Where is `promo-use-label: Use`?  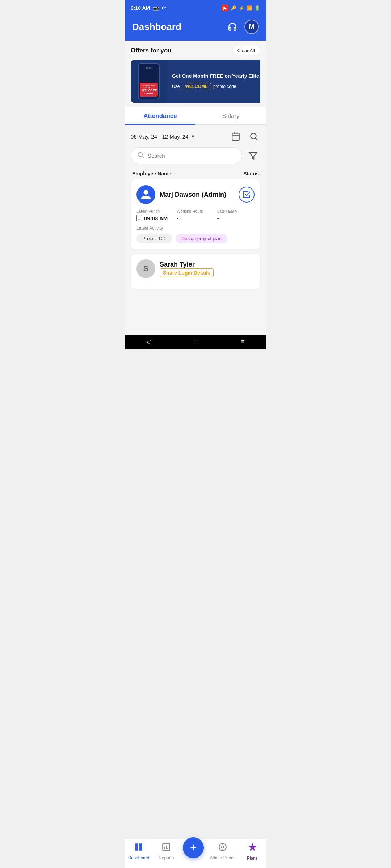 promo-use-label: Use is located at coordinates (176, 86).